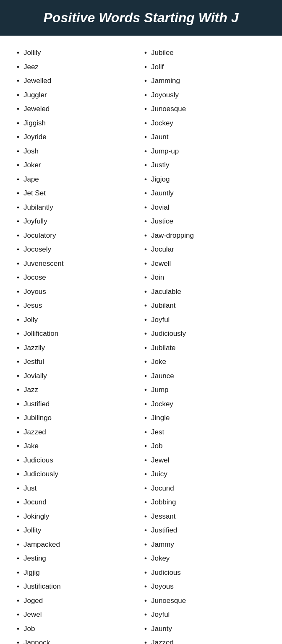 This screenshot has height=644, width=282. Describe the element at coordinates (205, 95) in the screenshot. I see `list-item: Joyously` at that location.